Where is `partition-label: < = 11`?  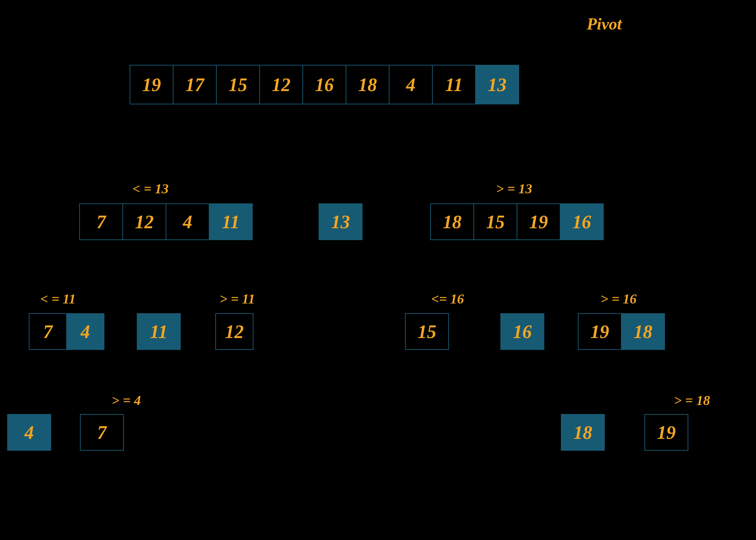 partition-label: < = 11 is located at coordinates (58, 299).